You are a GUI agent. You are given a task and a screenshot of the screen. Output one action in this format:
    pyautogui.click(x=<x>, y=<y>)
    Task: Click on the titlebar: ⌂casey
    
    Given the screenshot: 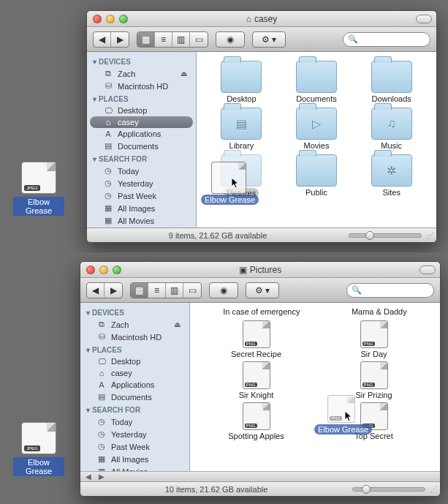 What is the action you would take?
    pyautogui.click(x=262, y=19)
    